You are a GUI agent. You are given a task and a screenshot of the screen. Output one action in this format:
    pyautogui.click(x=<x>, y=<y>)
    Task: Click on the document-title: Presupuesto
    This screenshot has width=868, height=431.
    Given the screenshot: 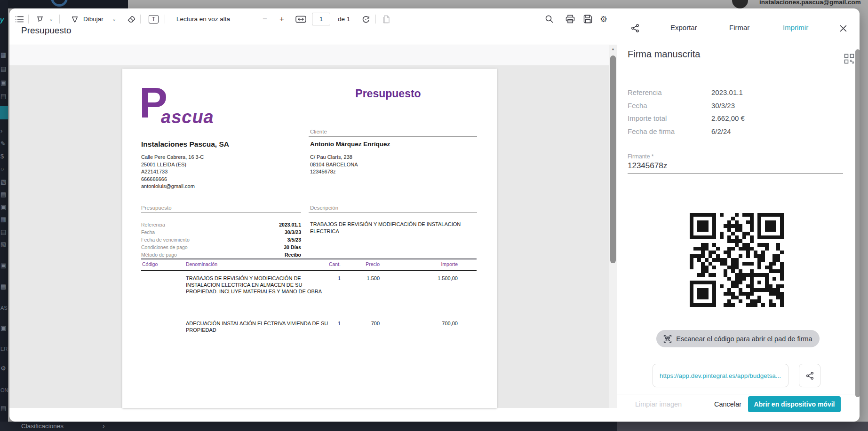 What is the action you would take?
    pyautogui.click(x=388, y=94)
    